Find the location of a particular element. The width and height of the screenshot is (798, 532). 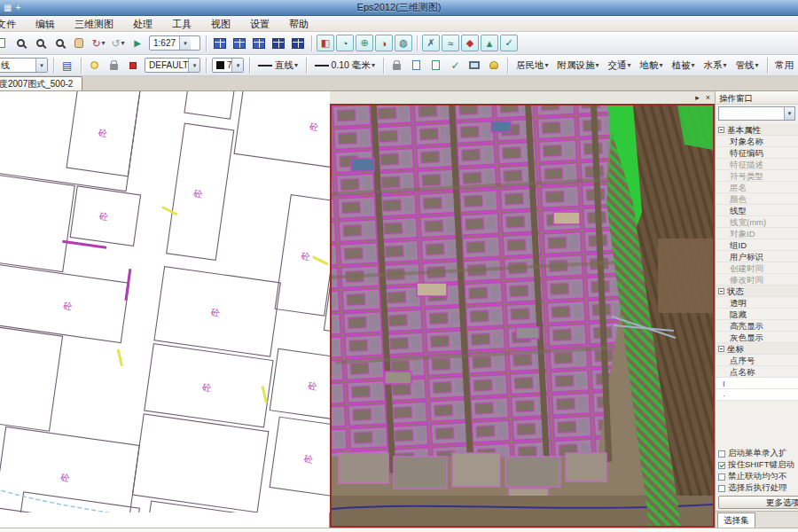

edit-toggle-1-button: ✗ is located at coordinates (431, 43).